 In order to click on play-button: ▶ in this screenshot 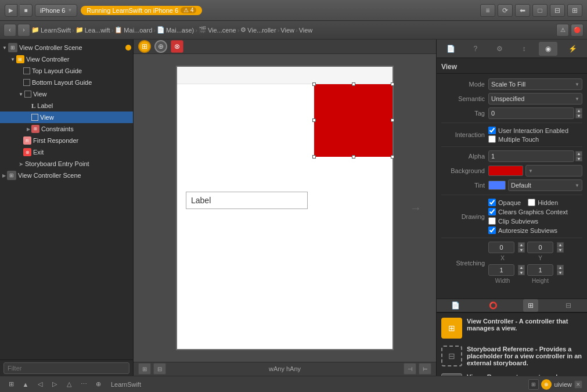, I will do `click(11, 10)`.